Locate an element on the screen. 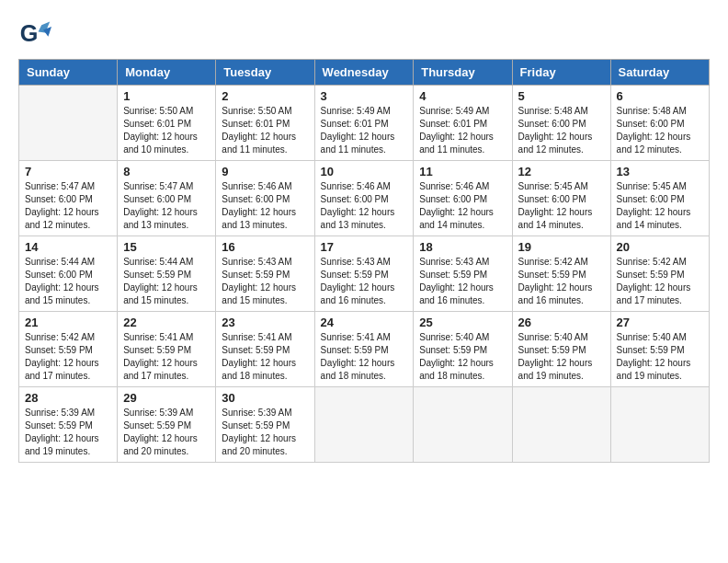 The image size is (728, 563). day-number: 15 is located at coordinates (166, 247).